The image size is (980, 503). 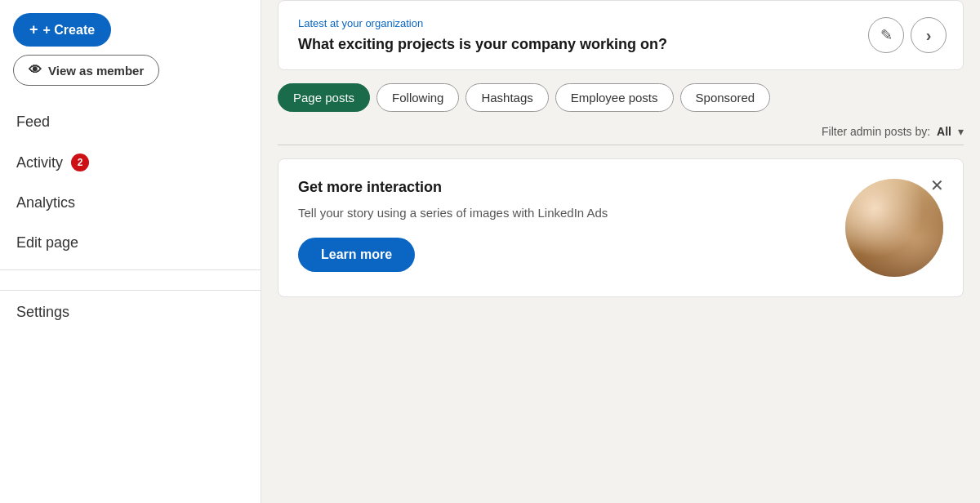 I want to click on create-button: + + Create, so click(x=62, y=29).